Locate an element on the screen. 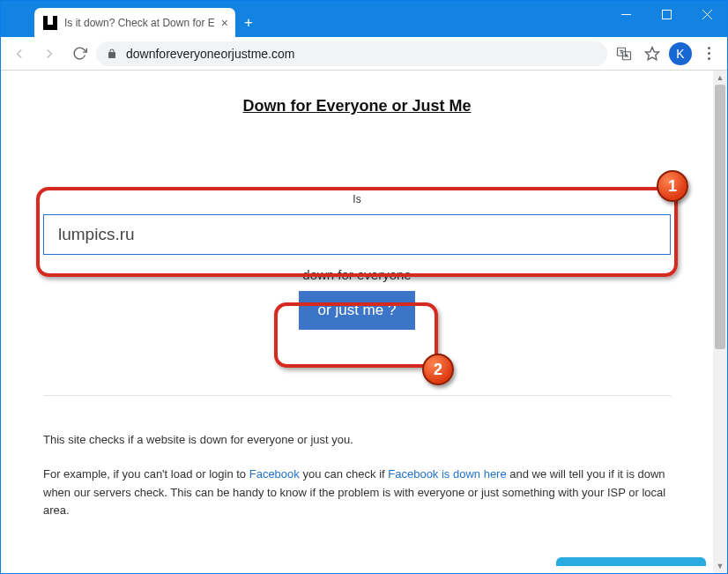 This screenshot has height=574, width=728. browser-toolbar: downforeveryoneorjustme.com K is located at coordinates (364, 54).